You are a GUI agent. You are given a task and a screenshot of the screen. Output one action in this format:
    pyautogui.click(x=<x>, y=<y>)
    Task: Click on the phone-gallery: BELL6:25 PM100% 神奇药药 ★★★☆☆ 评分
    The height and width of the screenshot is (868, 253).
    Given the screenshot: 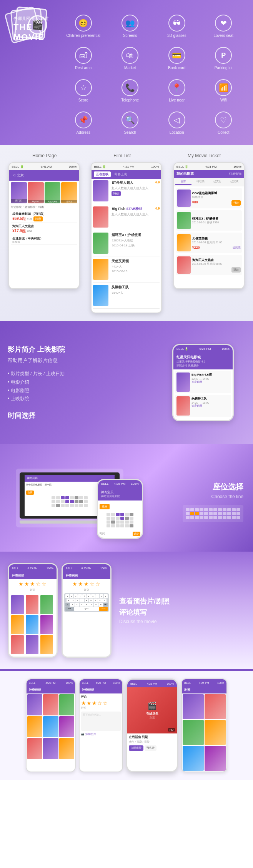 What is the action you would take?
    pyautogui.click(x=33, y=610)
    